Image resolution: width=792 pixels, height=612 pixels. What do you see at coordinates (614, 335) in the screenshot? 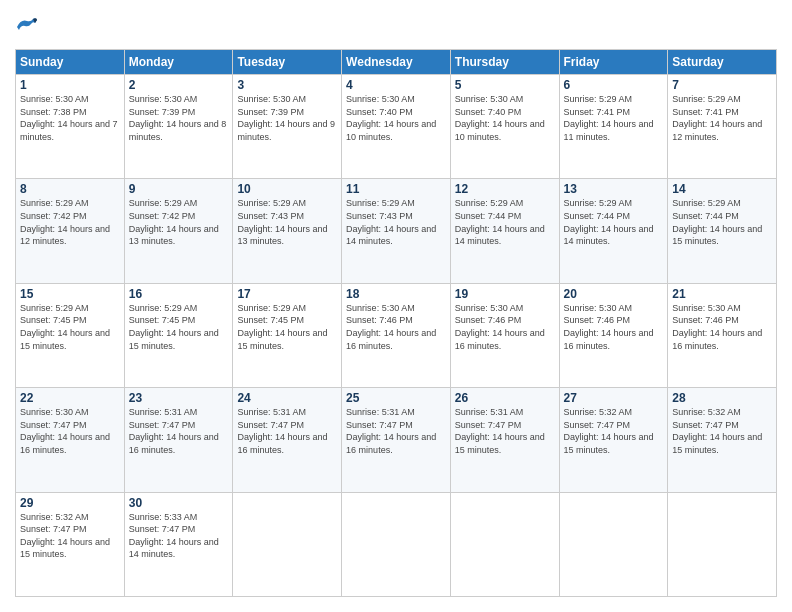
I see `calendar-cell: 20Sunrise: 5:30 AMSunset: 7:46 PMDayligh…` at bounding box center [614, 335].